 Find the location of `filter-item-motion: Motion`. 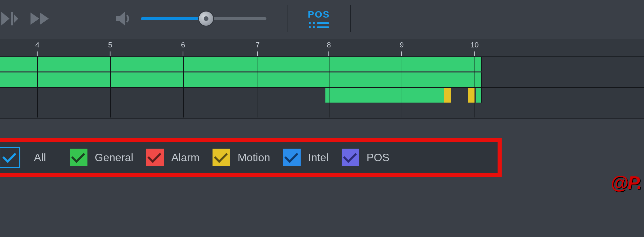

filter-item-motion: Motion is located at coordinates (241, 157).